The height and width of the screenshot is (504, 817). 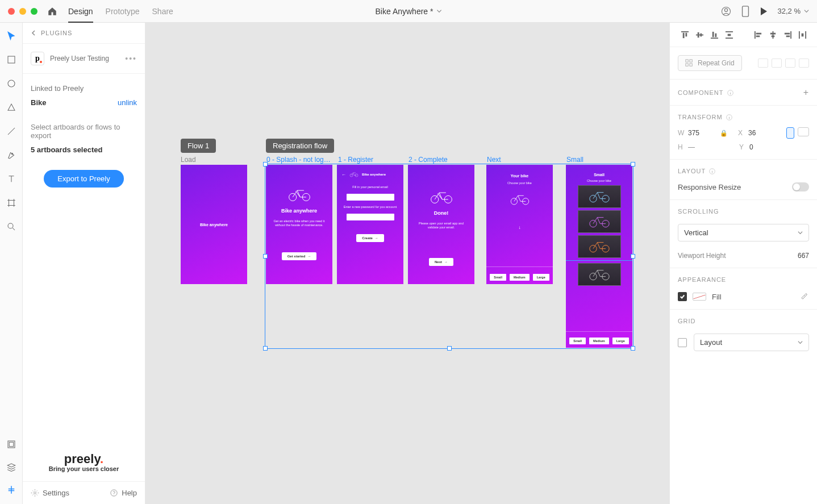 I want to click on settings-button: Settings, so click(x=50, y=493).